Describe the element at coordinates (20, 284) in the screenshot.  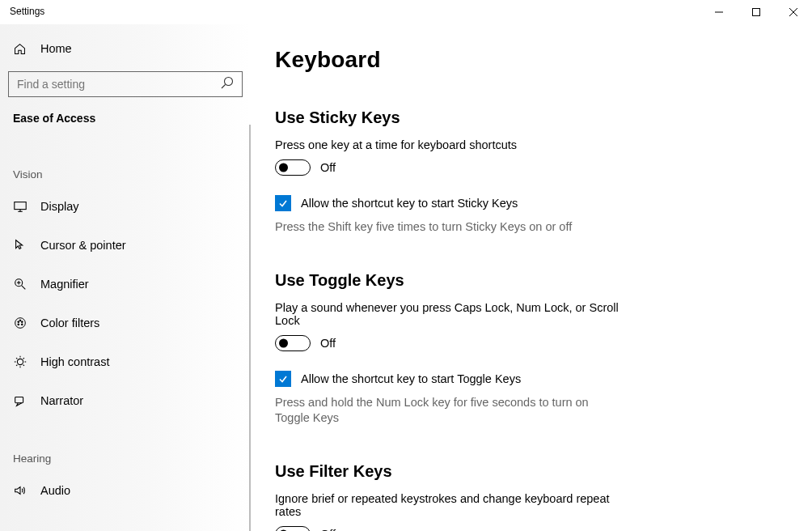
I see `magnifier-icon` at that location.